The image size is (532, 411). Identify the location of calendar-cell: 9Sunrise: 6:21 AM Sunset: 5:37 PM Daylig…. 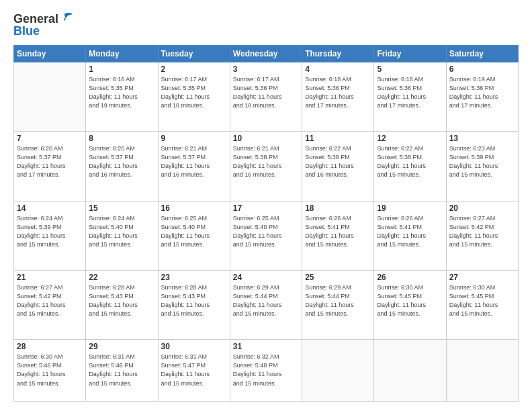
(193, 167).